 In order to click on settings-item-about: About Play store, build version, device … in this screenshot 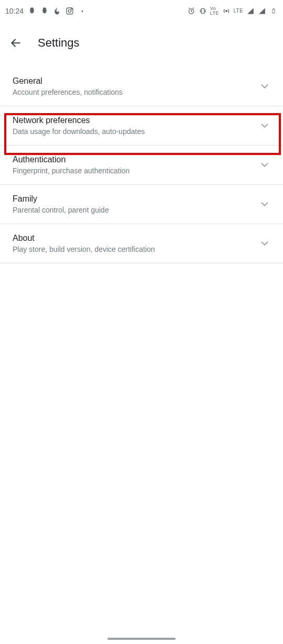, I will do `click(142, 244)`.